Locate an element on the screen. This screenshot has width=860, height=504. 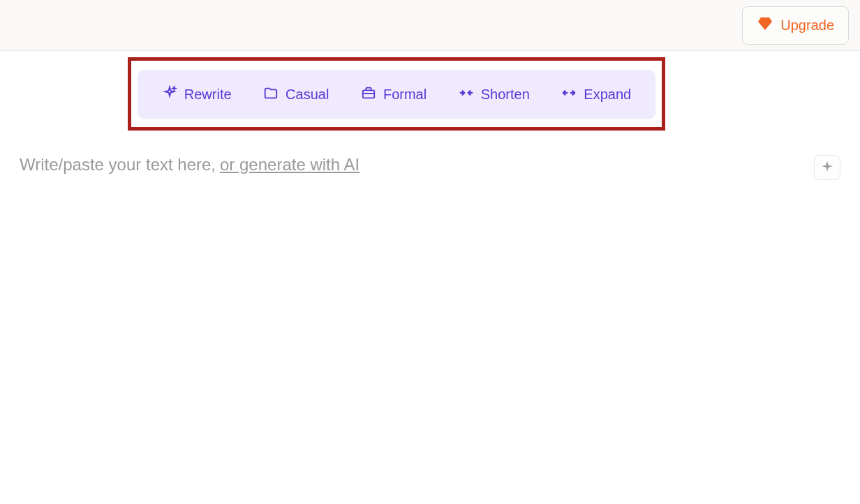
folder-icon is located at coordinates (271, 95).